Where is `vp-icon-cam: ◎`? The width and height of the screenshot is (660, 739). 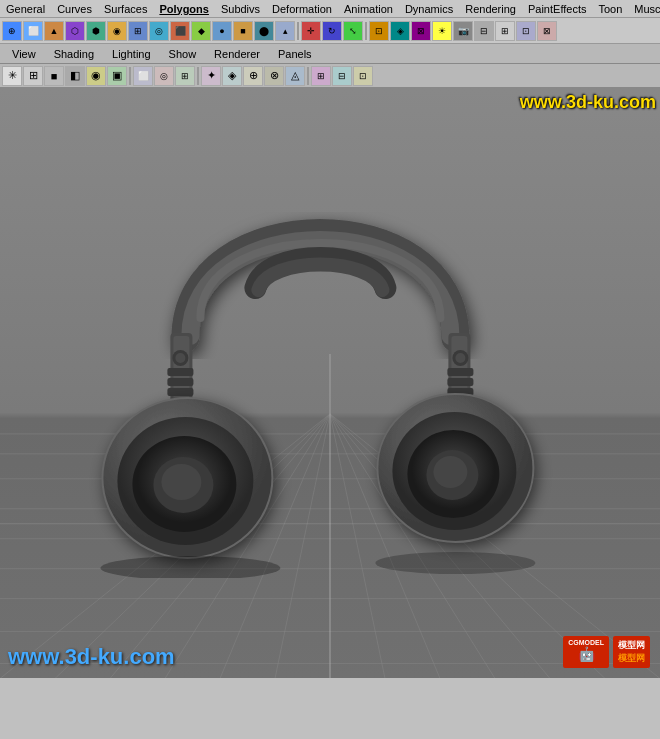 vp-icon-cam: ◎ is located at coordinates (164, 76).